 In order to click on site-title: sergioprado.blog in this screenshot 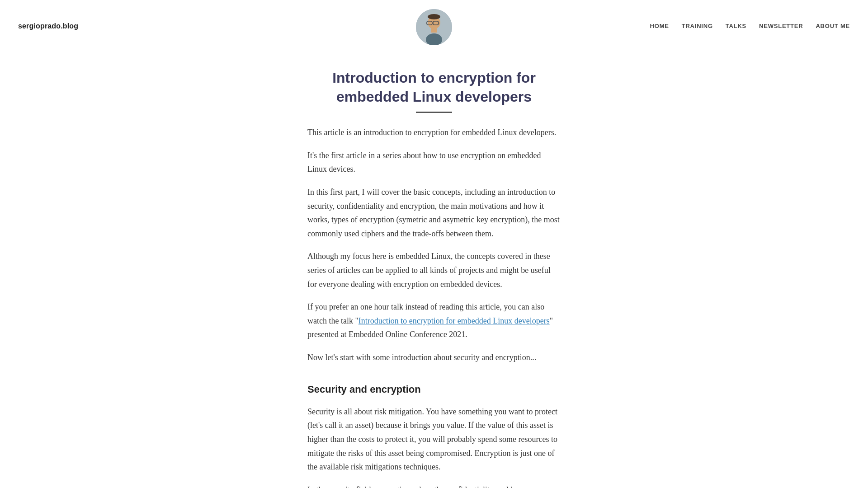, I will do `click(48, 26)`.